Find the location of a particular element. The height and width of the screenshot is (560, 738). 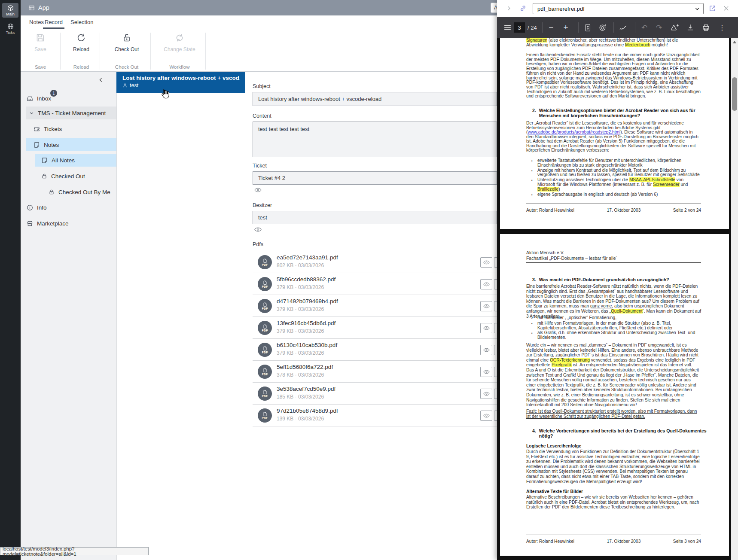

rail-item-ticks: Ticks is located at coordinates (10, 29).